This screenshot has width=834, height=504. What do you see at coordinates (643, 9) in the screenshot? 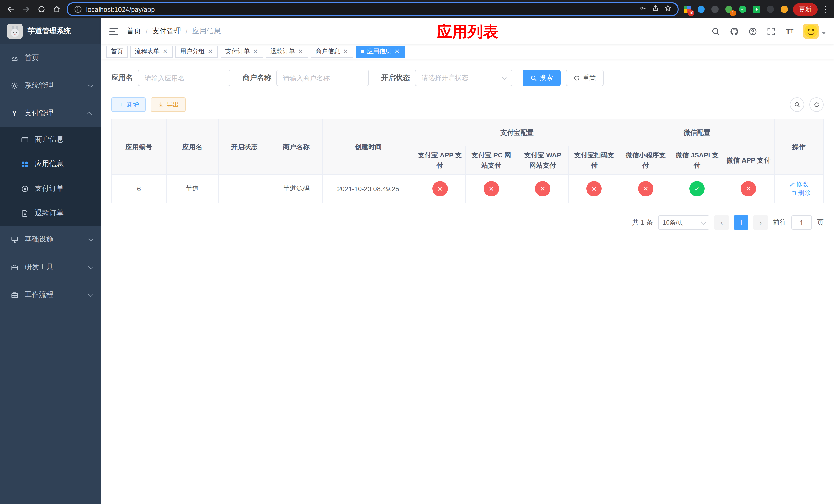
I see `password-key-icon` at bounding box center [643, 9].